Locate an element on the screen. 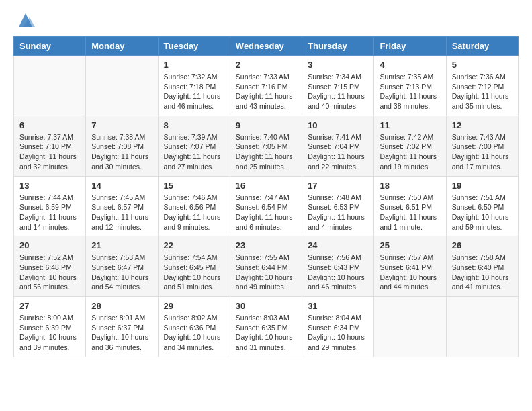 The image size is (532, 411). day-info: Sunrise: 7:47 AMSunset: 6:54 PMDaylight:… is located at coordinates (266, 212).